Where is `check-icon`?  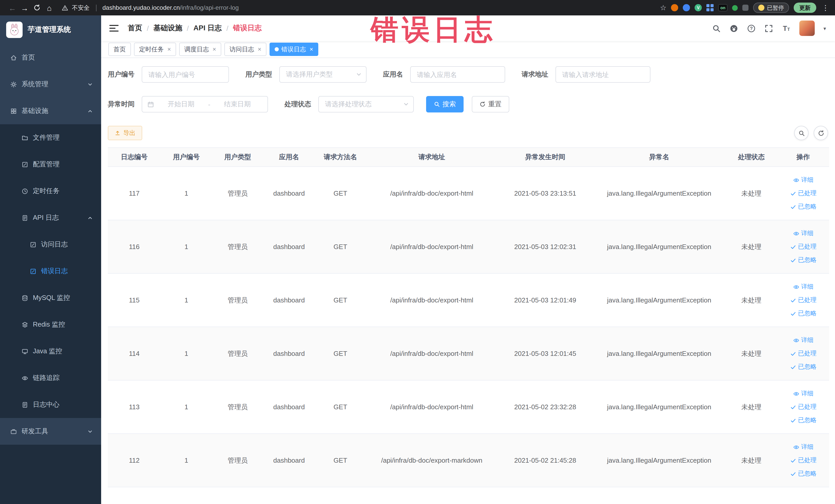 check-icon is located at coordinates (793, 300).